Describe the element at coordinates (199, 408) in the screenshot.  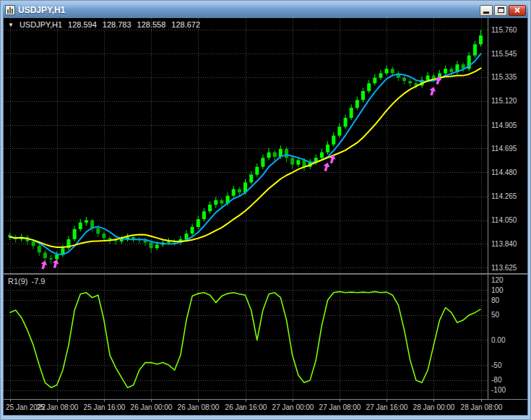
I see `svg-text: 26 Jan 08:00` at that location.